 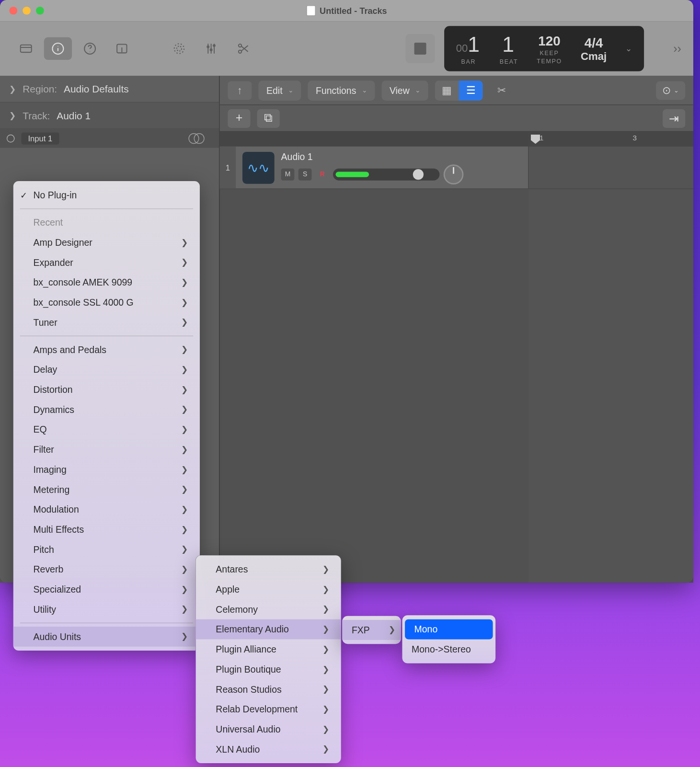 What do you see at coordinates (268, 710) in the screenshot?
I see `menu-item-vendor: Relab Development❯` at bounding box center [268, 710].